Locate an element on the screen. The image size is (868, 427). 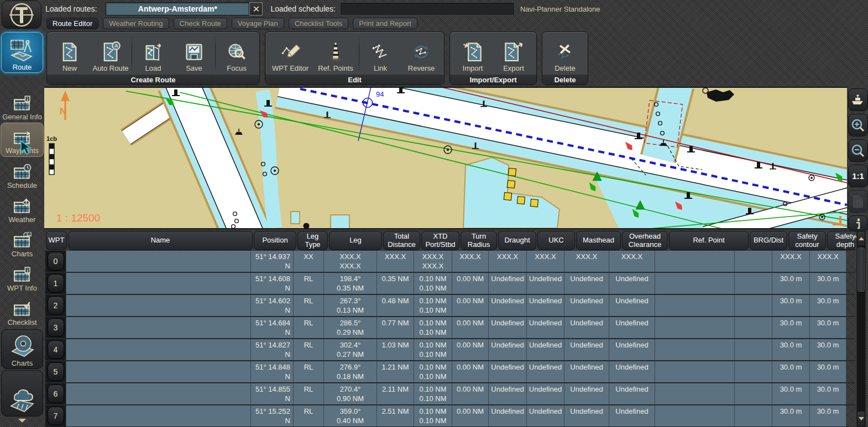
column-header-leg: Leg is located at coordinates (355, 241).